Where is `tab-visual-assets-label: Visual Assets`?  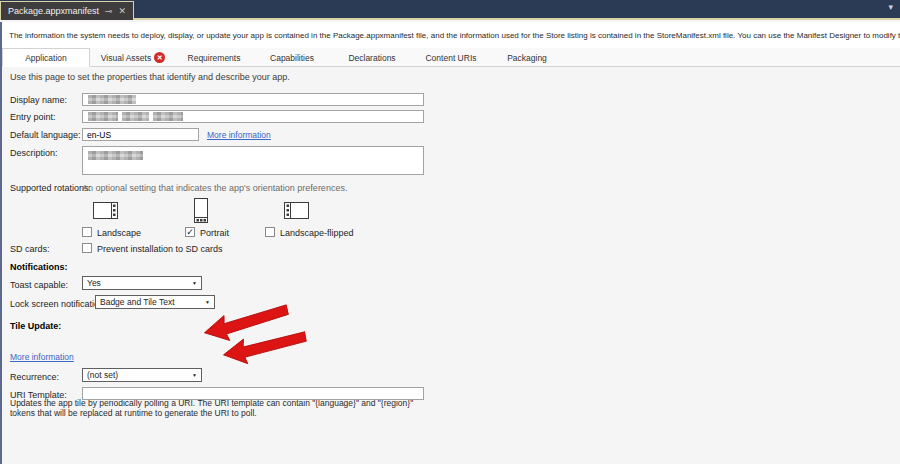 tab-visual-assets-label: Visual Assets is located at coordinates (126, 58).